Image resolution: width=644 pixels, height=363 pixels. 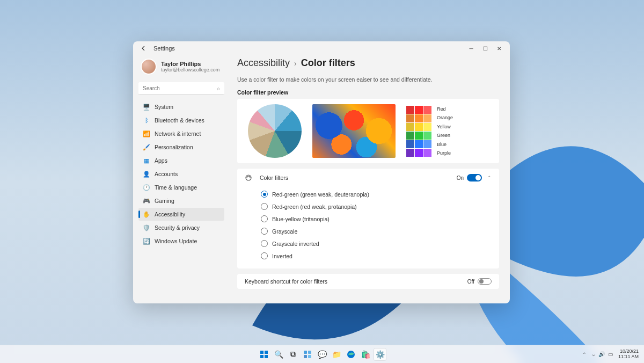 What do you see at coordinates (181, 187) in the screenshot?
I see `sidebar-item-time-language: 🕐Time & language` at bounding box center [181, 187].